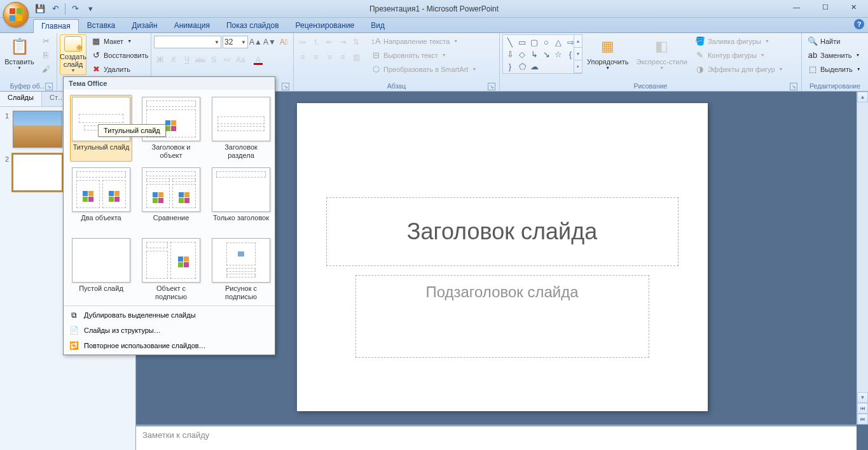 This screenshot has width=868, height=450. Describe the element at coordinates (542, 54) in the screenshot. I see `shapes-gallery: ╲ ▭ ▢ ○ △ ⇨ ⇩ ◇ ↳ ↘ ☆ { } ⬠ ☁ ▲ ▼ ▾` at that location.